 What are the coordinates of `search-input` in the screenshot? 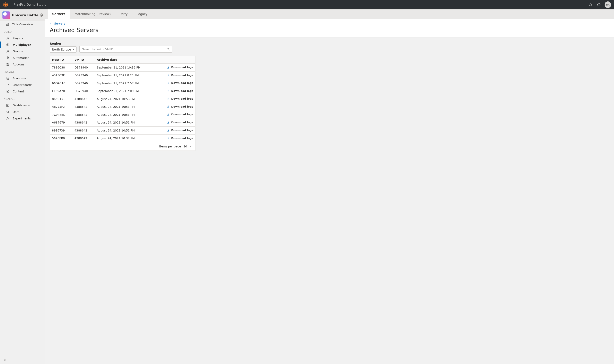 It's located at (124, 49).